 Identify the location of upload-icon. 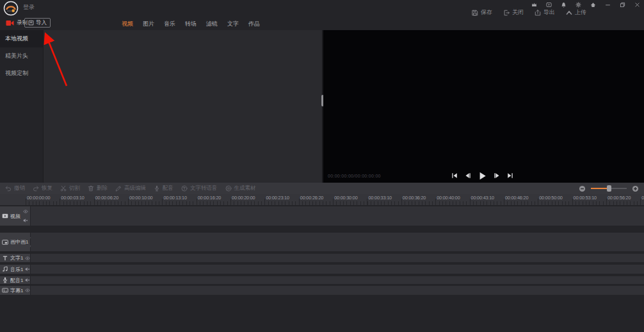
(569, 13).